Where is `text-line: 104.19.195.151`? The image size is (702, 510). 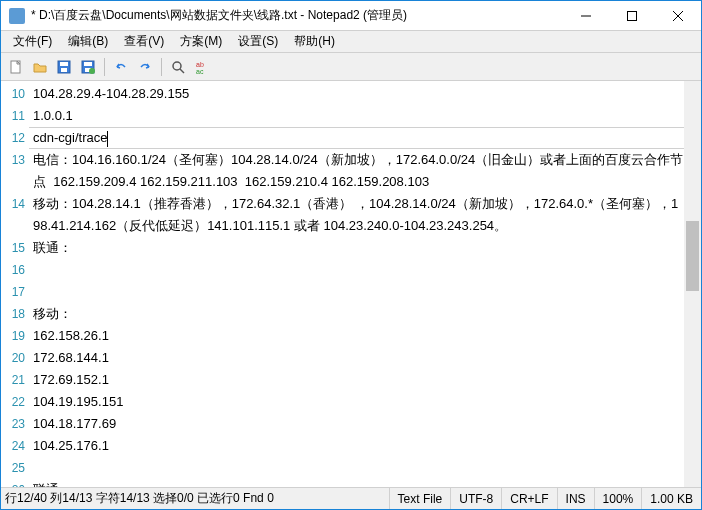
text-line: 104.19.195.151 is located at coordinates (358, 402).